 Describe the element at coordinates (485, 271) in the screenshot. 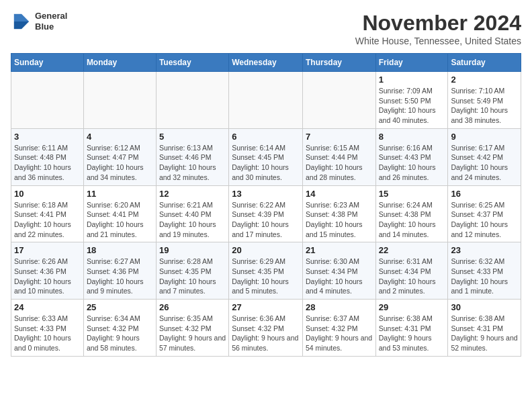

I see `calendar-cell: 23Sunrise: 6:32 AM Sunset: 4:33 PM Dayli…` at that location.